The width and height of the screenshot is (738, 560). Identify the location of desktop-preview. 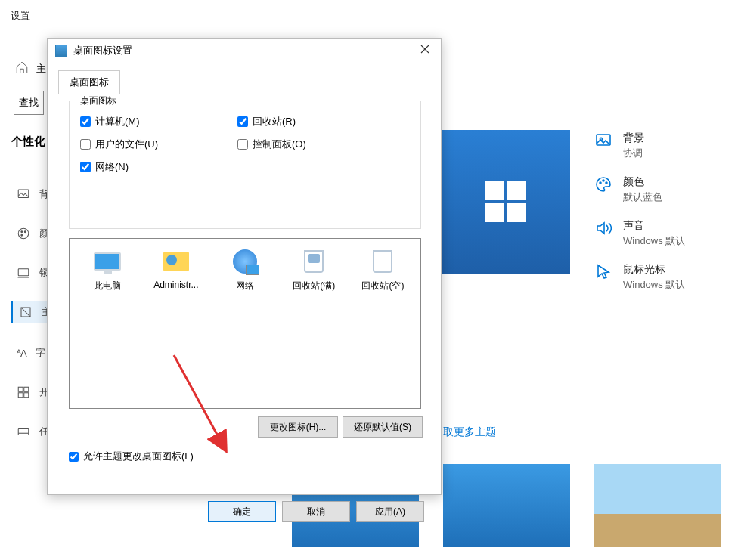
(506, 202).